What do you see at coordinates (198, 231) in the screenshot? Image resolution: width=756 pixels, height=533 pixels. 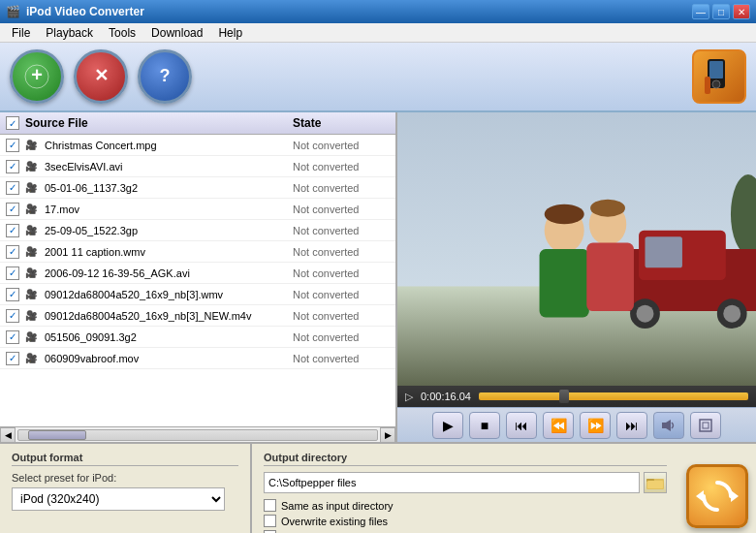 I see `table-row: ✓ 🎥 25-09-05_1522.3gp Not converted` at bounding box center [198, 231].